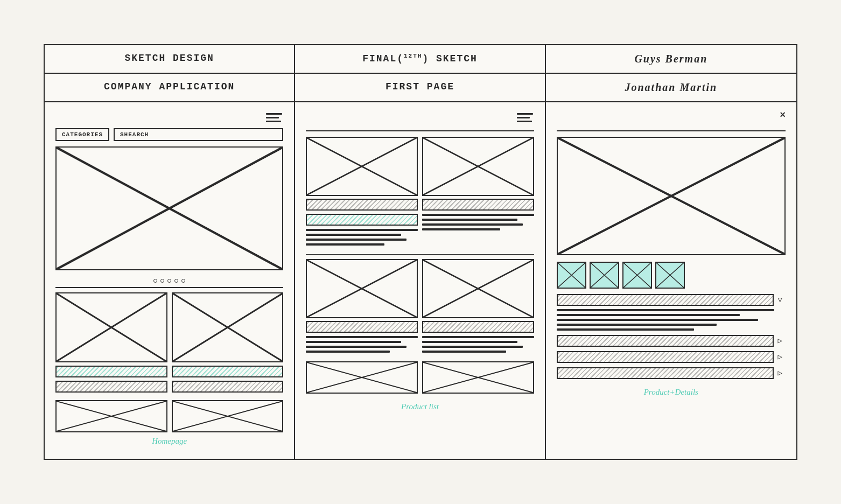 The width and height of the screenshot is (841, 504). Describe the element at coordinates (420, 408) in the screenshot. I see `panel-2-label: Product list` at that location.